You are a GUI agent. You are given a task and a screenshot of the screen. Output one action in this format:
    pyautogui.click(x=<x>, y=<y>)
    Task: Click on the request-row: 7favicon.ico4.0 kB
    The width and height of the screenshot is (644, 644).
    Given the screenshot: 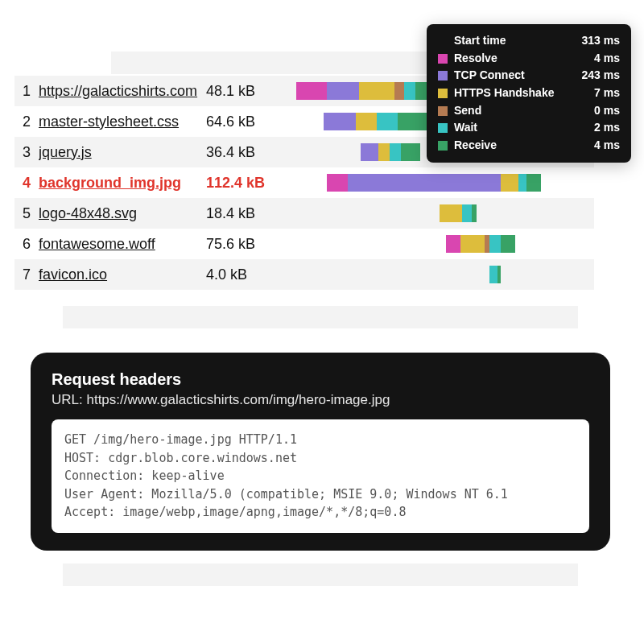 What is the action you would take?
    pyautogui.click(x=304, y=275)
    